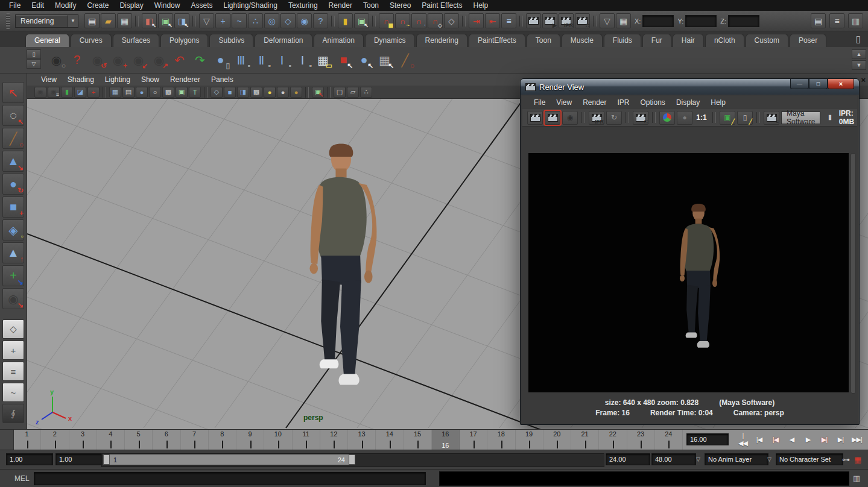 The height and width of the screenshot is (487, 868). What do you see at coordinates (128, 92) in the screenshot?
I see `film-gate-icon: ▤` at bounding box center [128, 92].